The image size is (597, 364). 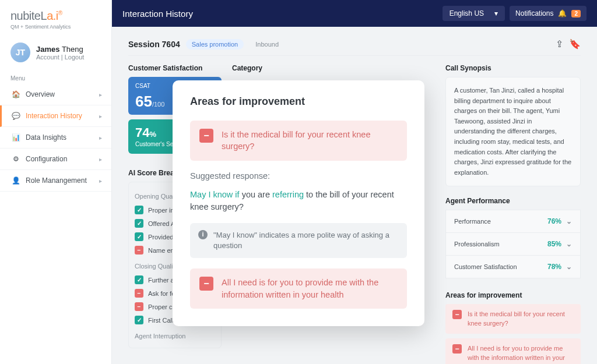 What do you see at coordinates (56, 17) in the screenshot?
I see `logo-area: nubiteLa.i® QM + Sentiment Analytics` at bounding box center [56, 17].